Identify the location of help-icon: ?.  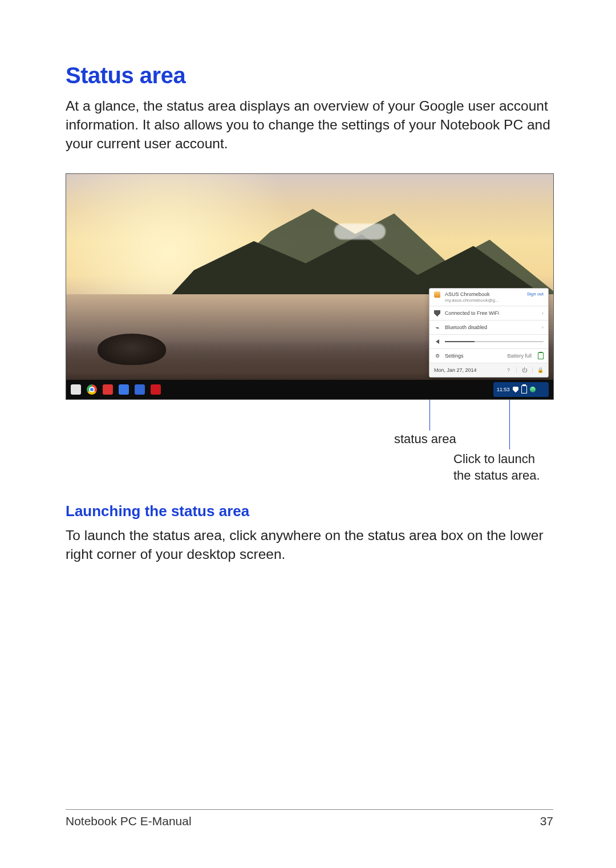
(509, 370).